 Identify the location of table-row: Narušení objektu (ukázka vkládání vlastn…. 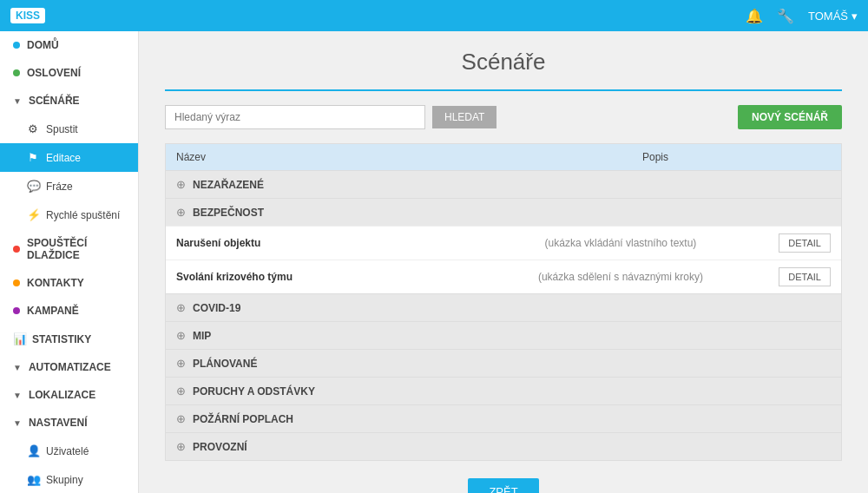
(503, 243).